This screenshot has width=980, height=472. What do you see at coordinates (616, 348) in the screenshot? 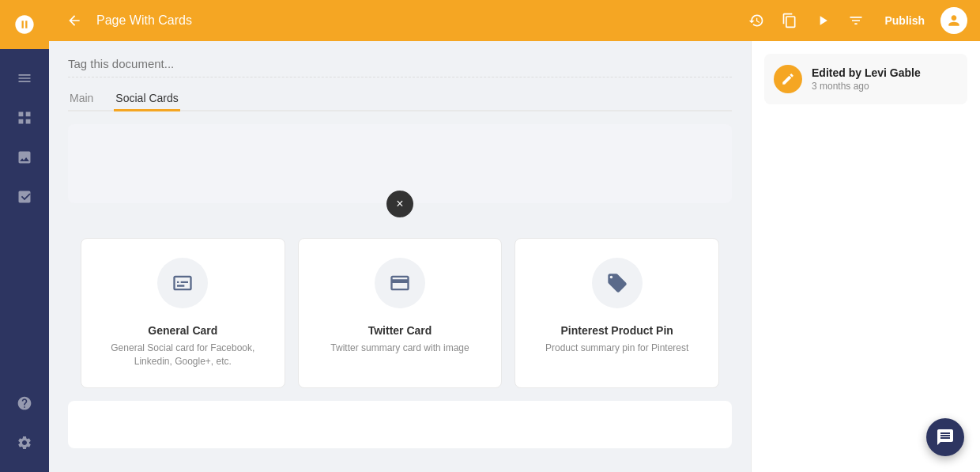
I see `pinterest-card-desc: Product summary pin for Pinterest` at bounding box center [616, 348].